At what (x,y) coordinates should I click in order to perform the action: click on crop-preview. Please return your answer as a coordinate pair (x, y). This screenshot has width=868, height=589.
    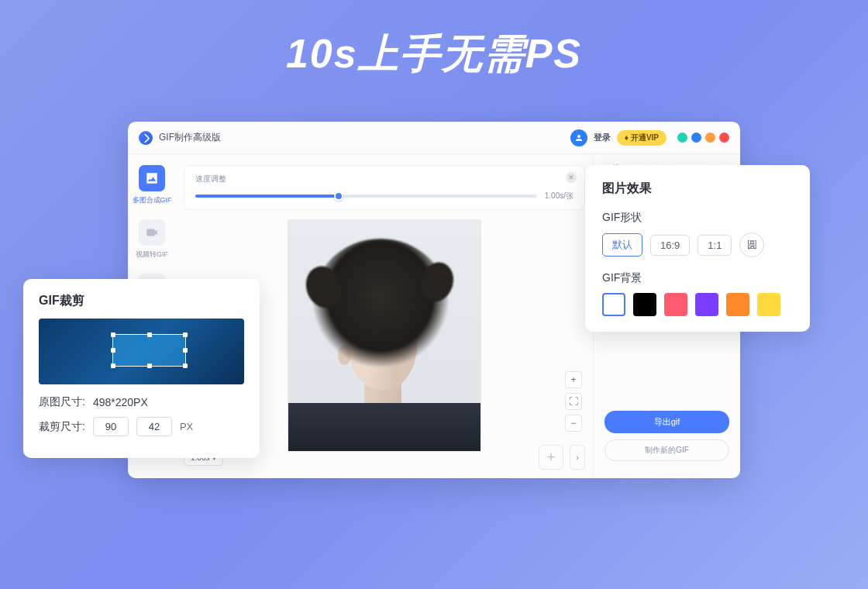
    Looking at the image, I should click on (141, 352).